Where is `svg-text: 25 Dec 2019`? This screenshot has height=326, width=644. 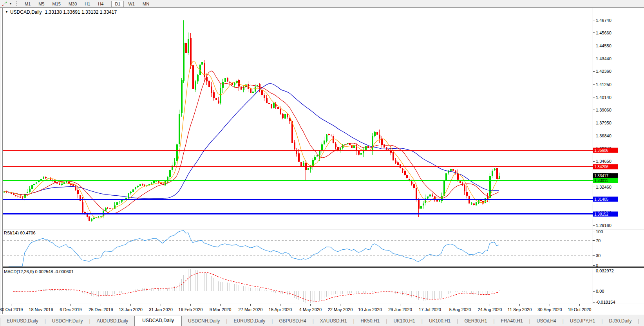 svg-text: 25 Dec 2019 is located at coordinates (101, 310).